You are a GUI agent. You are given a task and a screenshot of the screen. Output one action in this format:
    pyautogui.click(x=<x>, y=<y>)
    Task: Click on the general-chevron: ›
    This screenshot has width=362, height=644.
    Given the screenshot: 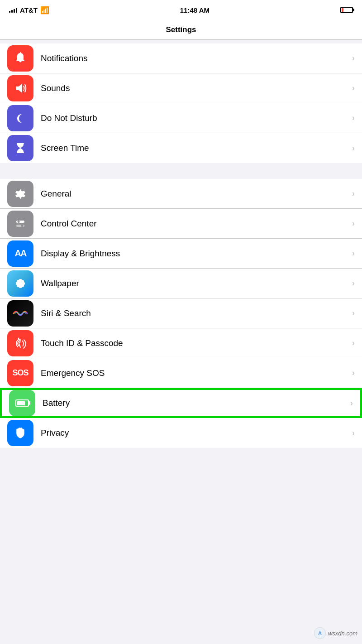 What is the action you would take?
    pyautogui.click(x=353, y=194)
    